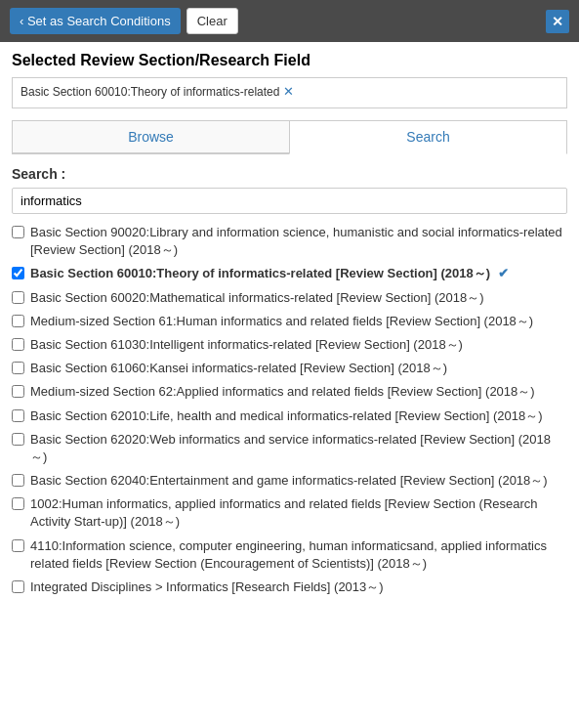  What do you see at coordinates (150, 92) in the screenshot?
I see `selected-tag-text: Basic Section 60010:Theory of informatic…` at bounding box center [150, 92].